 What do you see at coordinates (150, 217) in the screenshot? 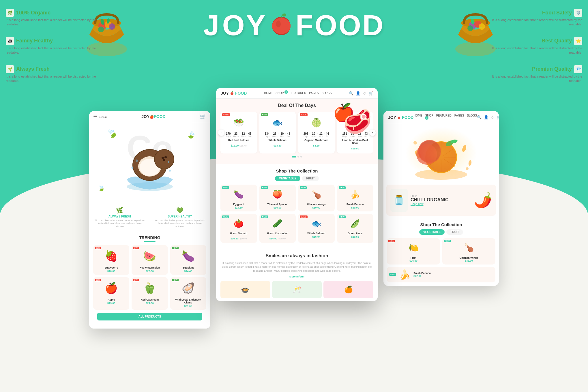
I see `divider` at bounding box center [150, 217].